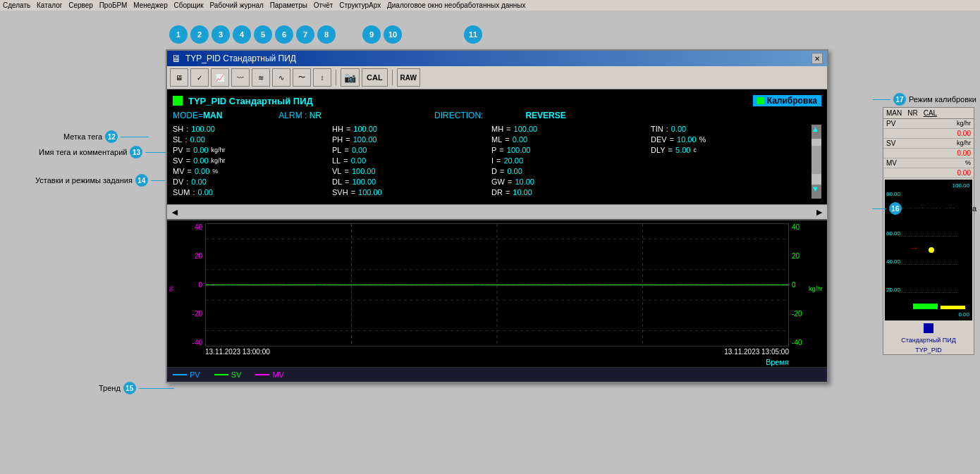 The height and width of the screenshot is (474, 980). Describe the element at coordinates (103, 152) in the screenshot. I see `annotation-13: Имя тега и комментарий 13` at that location.